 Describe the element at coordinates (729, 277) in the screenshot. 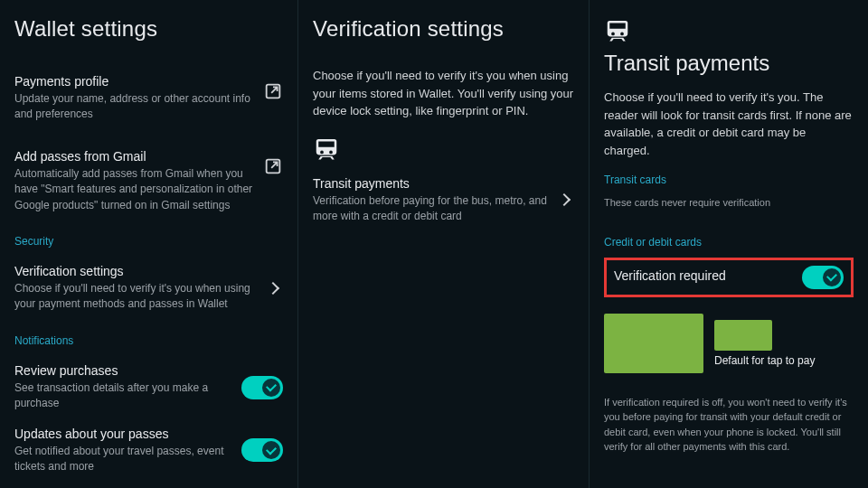

I see `verification-required-highlight: Verification required` at that location.